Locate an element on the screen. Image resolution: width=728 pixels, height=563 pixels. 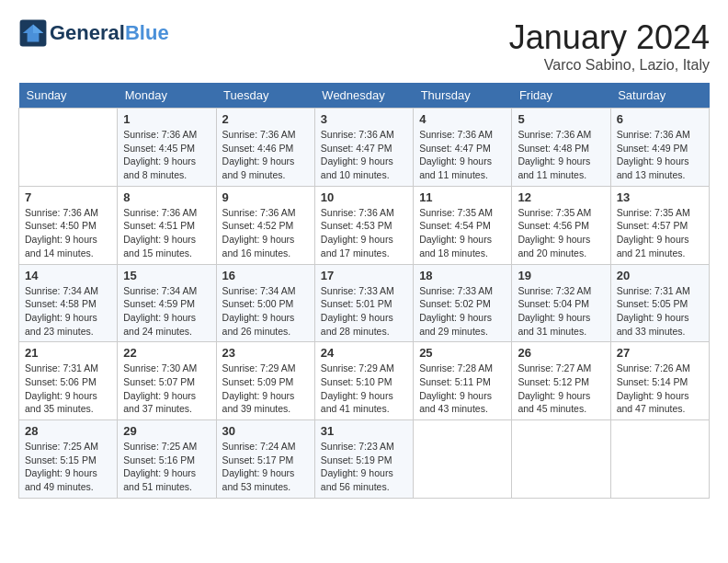
day-number: 18 is located at coordinates (462, 276).